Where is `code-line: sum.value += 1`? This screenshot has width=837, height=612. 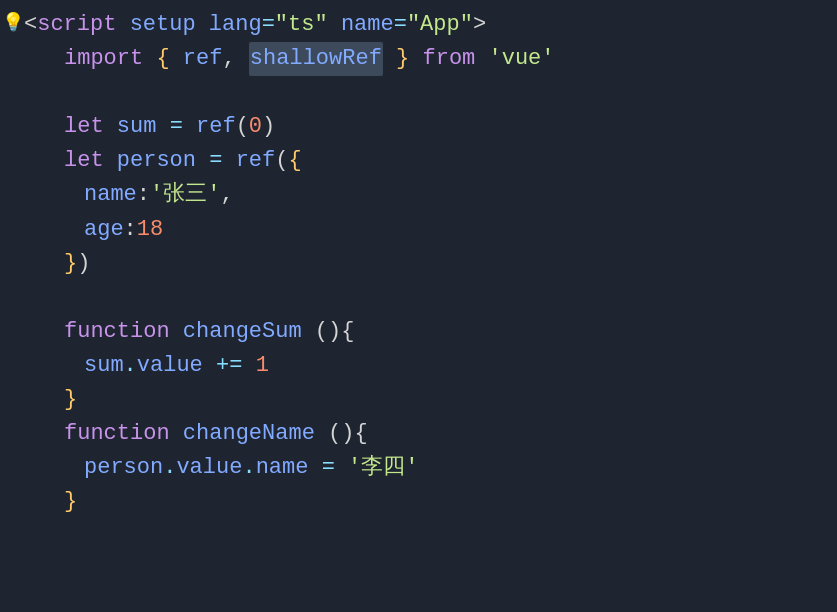 code-line: sum.value += 1 is located at coordinates (428, 366).